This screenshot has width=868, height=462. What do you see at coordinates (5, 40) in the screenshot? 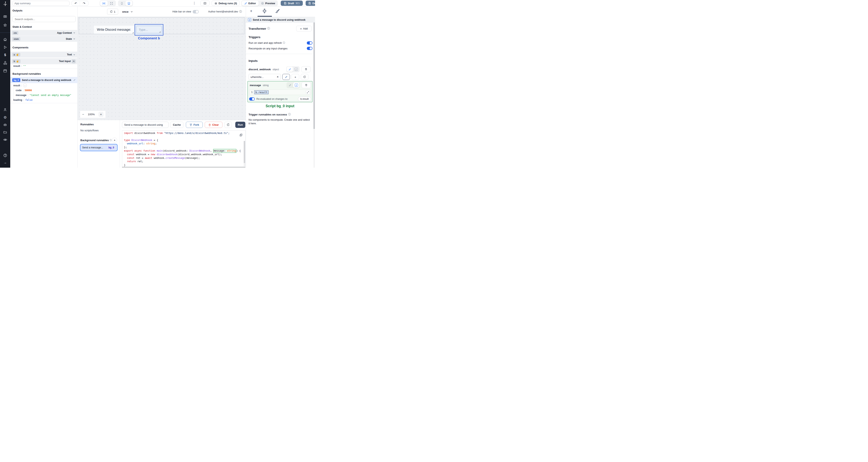
I see `home-icon` at bounding box center [5, 40].